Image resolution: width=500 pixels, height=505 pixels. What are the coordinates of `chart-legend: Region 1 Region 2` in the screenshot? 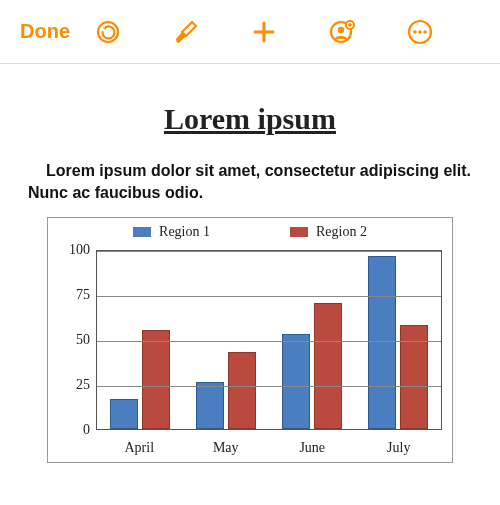 It's located at (250, 232).